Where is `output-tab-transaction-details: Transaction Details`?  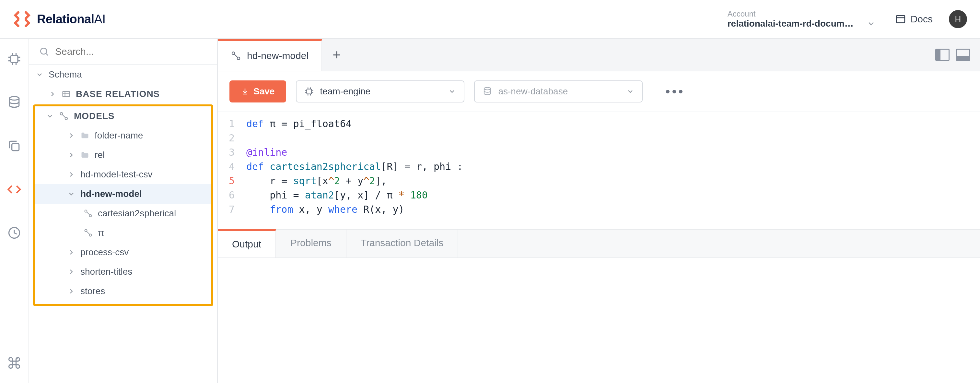 output-tab-transaction-details: Transaction Details is located at coordinates (402, 244).